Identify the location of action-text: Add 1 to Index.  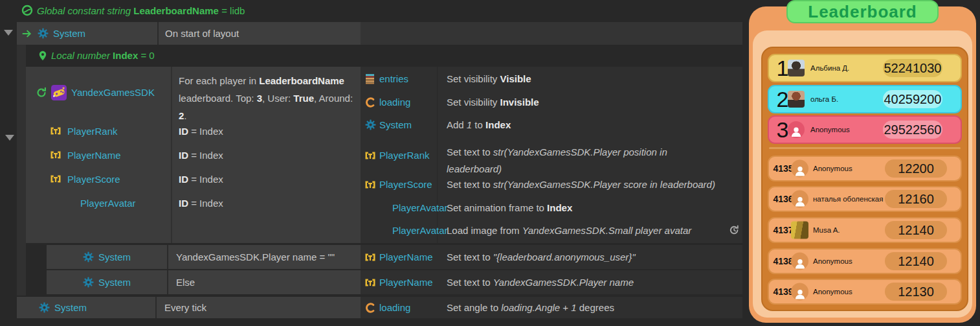
(479, 124).